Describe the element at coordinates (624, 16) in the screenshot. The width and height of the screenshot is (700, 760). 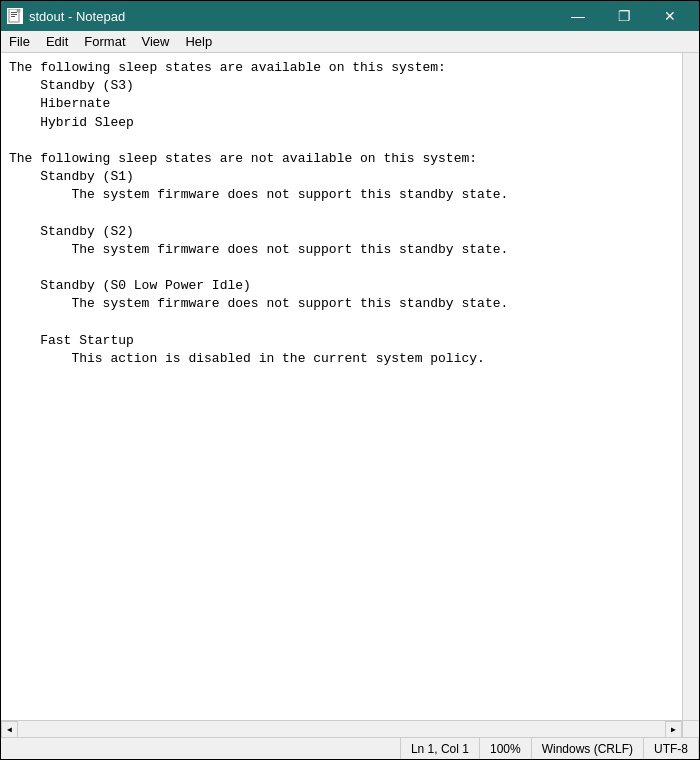
I see `maximize-button: ❐` at that location.